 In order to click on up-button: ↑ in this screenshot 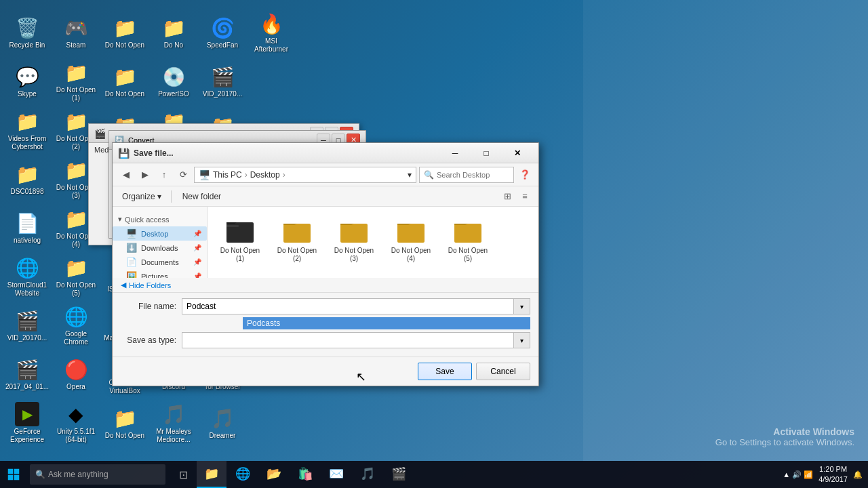, I will do `click(164, 175)`.